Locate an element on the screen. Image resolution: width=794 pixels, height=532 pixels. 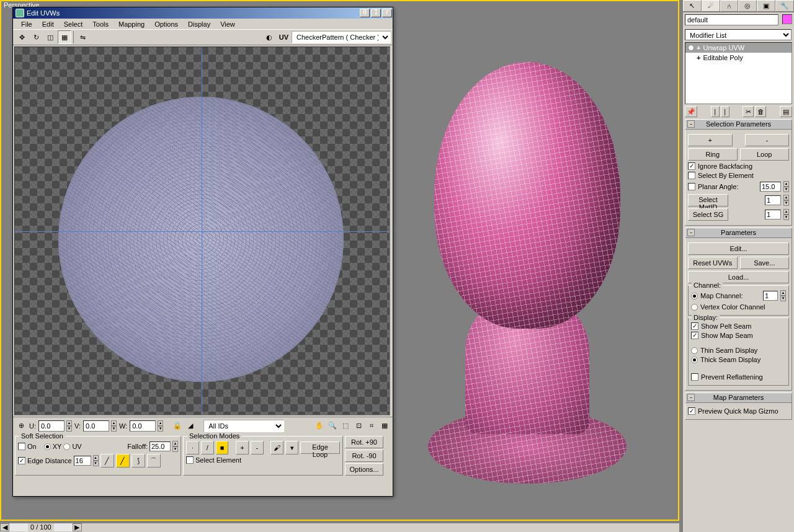
select-element-checkbox is located at coordinates (190, 460).